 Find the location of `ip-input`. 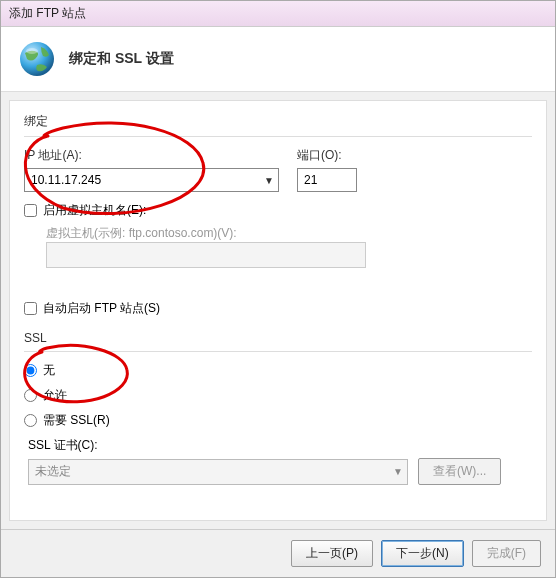

ip-input is located at coordinates (142, 180).